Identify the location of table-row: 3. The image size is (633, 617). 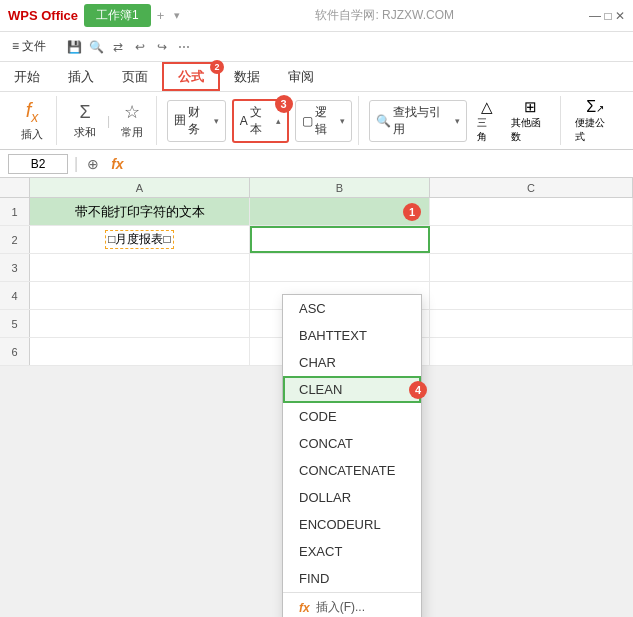
(316, 268).